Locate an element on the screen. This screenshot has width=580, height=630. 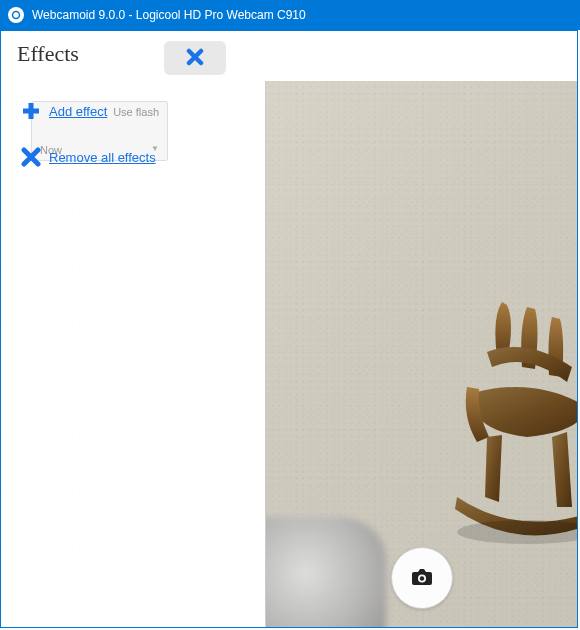
x-icon is located at coordinates (31, 157).